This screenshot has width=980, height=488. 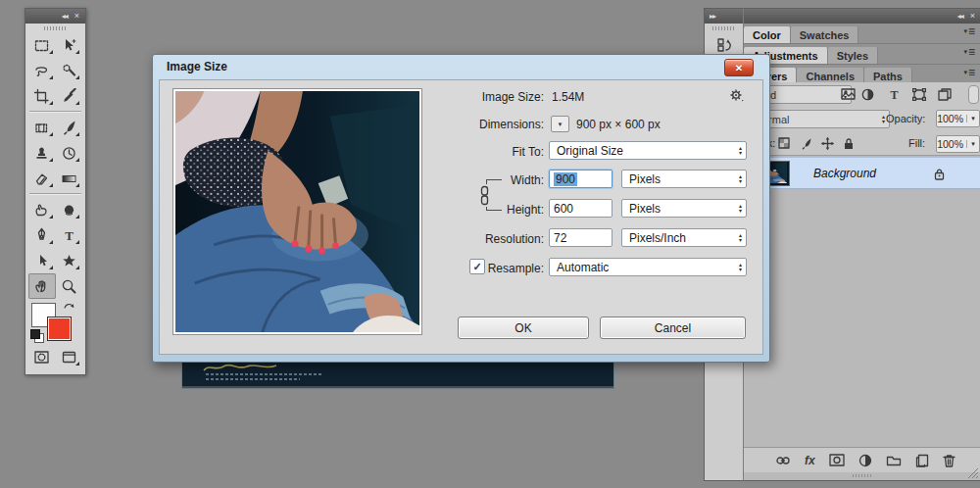 What do you see at coordinates (69, 357) in the screenshot?
I see `screen-mode-icon` at bounding box center [69, 357].